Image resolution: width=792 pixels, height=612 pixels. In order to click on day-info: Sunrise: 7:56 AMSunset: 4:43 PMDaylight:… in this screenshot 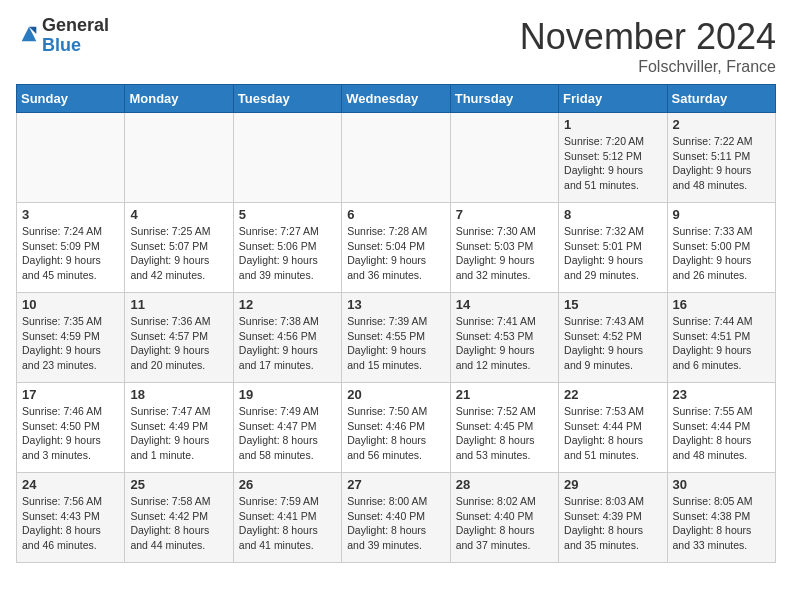, I will do `click(70, 524)`.